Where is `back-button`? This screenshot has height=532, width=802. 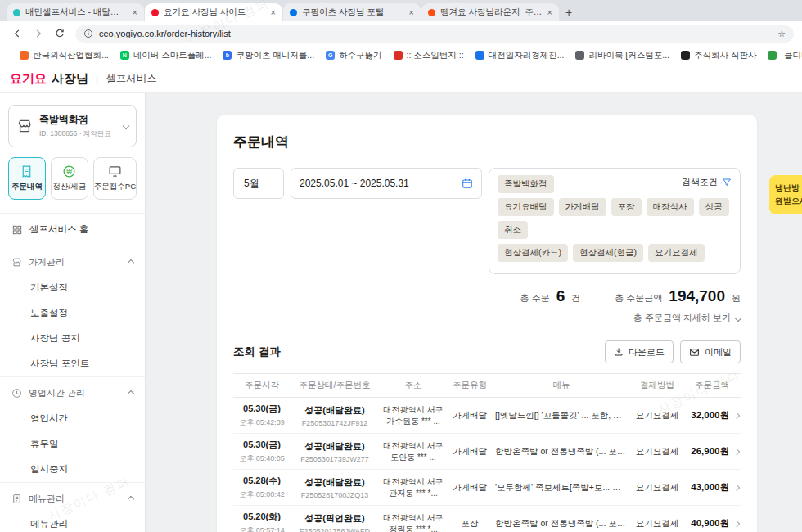
back-button is located at coordinates (17, 34).